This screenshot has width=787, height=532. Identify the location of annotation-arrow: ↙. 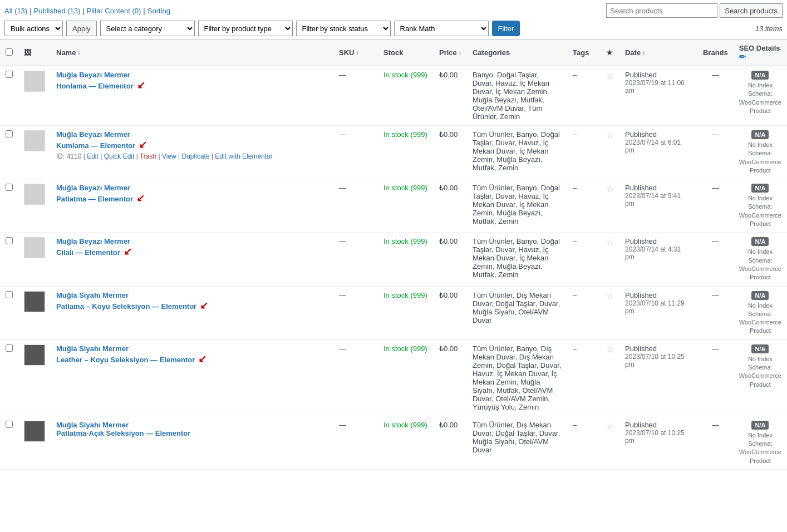
(204, 306).